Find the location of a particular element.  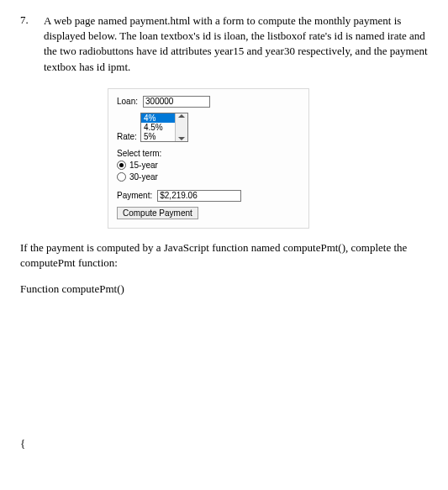

follow-up-text: If the payment is computed by a JavaScri… is located at coordinates (224, 256).